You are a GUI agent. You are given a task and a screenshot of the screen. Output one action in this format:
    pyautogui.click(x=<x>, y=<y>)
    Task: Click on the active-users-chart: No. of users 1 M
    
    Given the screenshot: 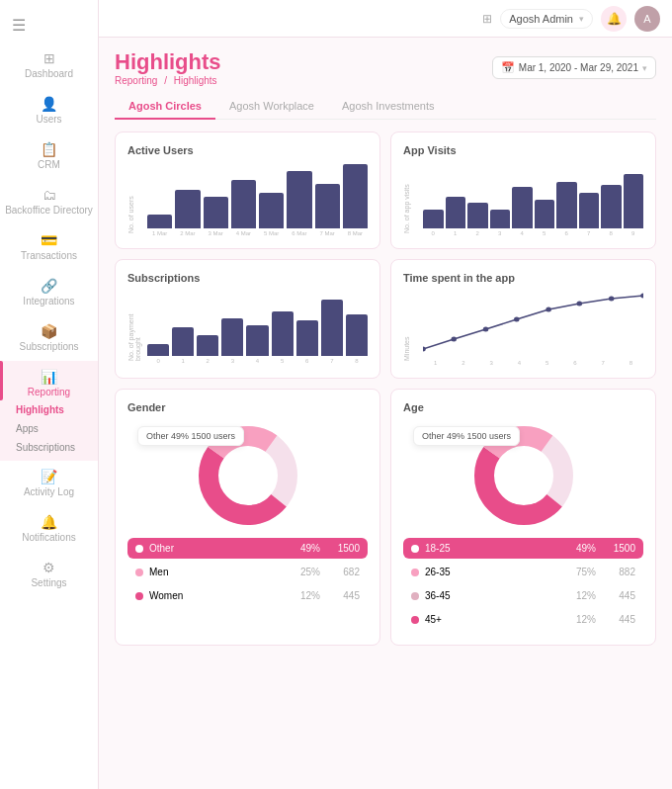 What is the action you would take?
    pyautogui.click(x=247, y=200)
    